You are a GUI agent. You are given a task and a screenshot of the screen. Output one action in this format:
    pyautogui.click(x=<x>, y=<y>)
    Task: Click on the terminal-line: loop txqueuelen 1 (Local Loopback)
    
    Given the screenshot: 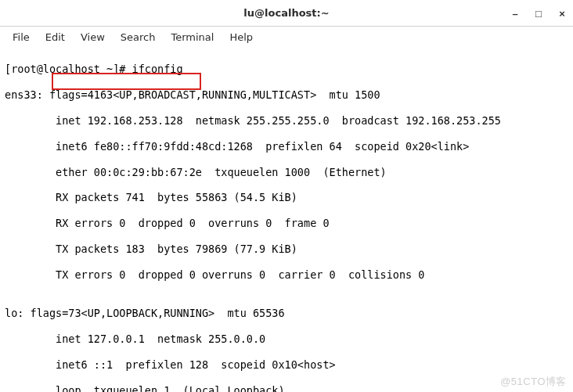 What is the action you would take?
    pyautogui.click(x=286, y=388)
    